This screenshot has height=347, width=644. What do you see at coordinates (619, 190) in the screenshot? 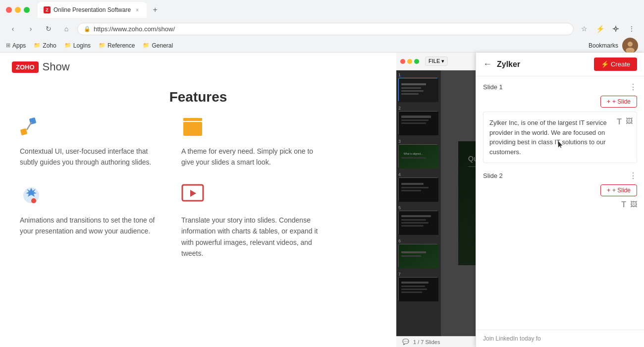
I see `slide-2-add-button: + + Slide` at bounding box center [619, 190].